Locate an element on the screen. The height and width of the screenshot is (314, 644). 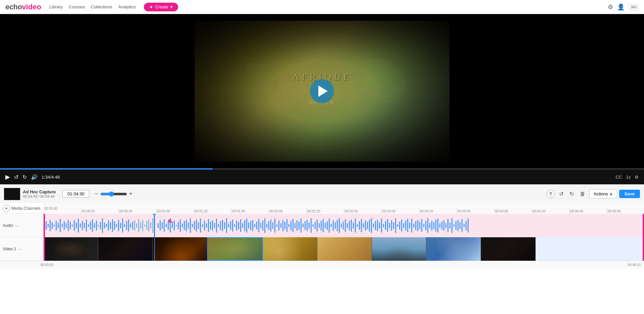
create-button: ✦ Create ▾ is located at coordinates (161, 7).